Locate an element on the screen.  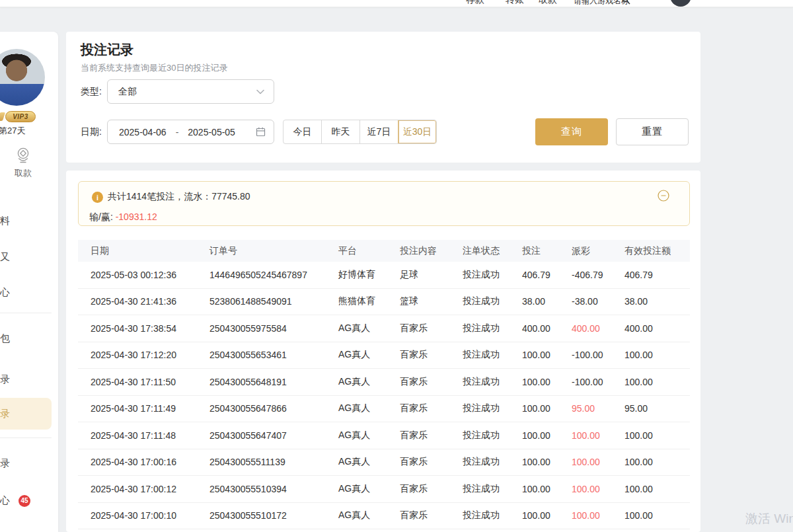
info-icon: i is located at coordinates (98, 197).